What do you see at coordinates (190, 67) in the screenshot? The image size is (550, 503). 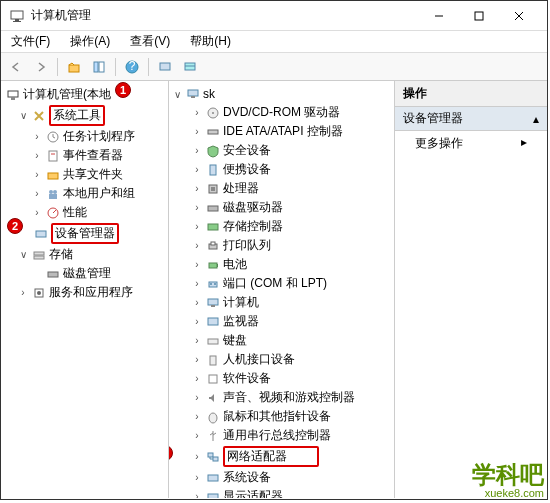 I see `view-resources-button` at bounding box center [190, 67].